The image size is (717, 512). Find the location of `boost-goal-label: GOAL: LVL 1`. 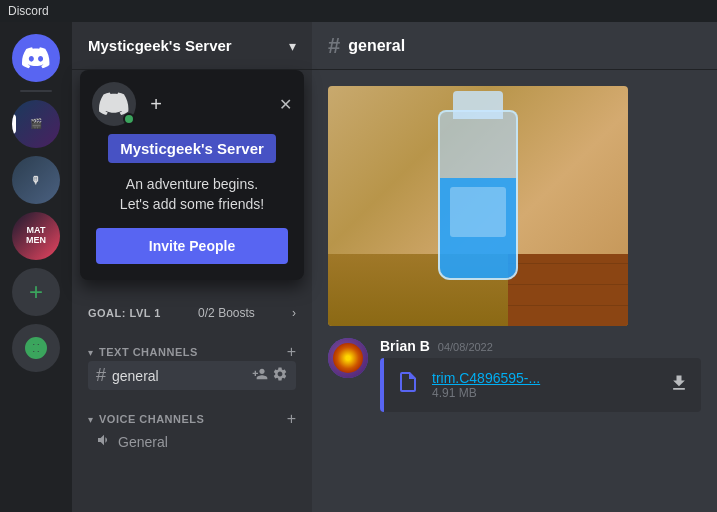

boost-goal-label: GOAL: LVL 1 is located at coordinates (124, 313).